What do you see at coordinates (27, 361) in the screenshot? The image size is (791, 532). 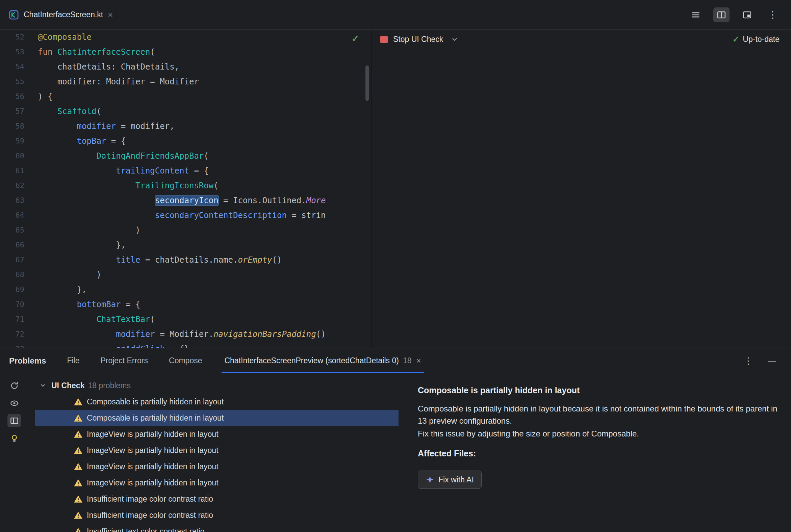 I see `problems-title: Problems` at bounding box center [27, 361].